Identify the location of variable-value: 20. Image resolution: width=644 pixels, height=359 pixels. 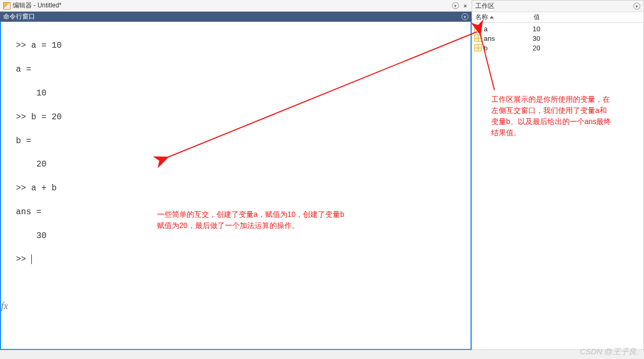
(587, 48).